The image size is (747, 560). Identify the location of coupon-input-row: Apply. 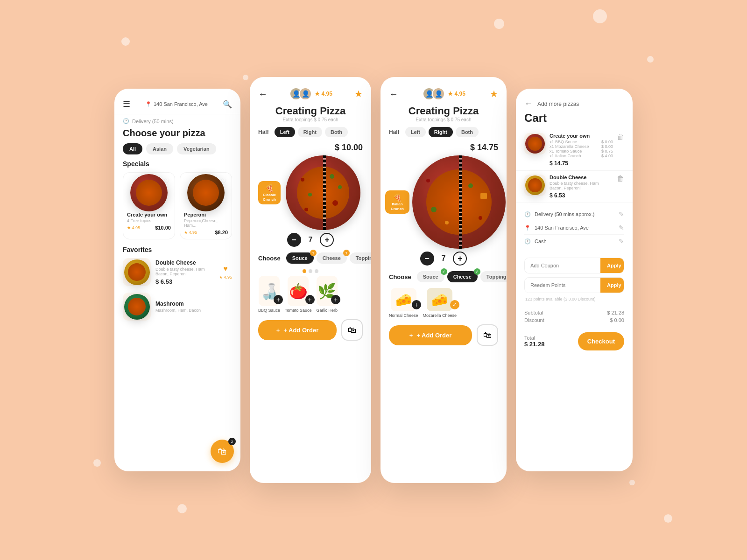
(574, 266).